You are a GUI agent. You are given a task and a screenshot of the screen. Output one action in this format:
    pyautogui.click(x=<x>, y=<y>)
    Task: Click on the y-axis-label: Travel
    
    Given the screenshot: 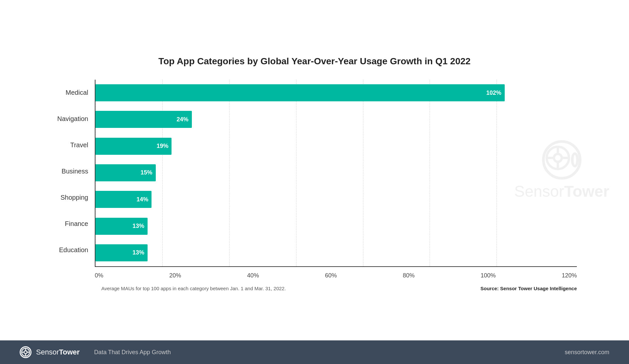 What is the action you would take?
    pyautogui.click(x=70, y=145)
    